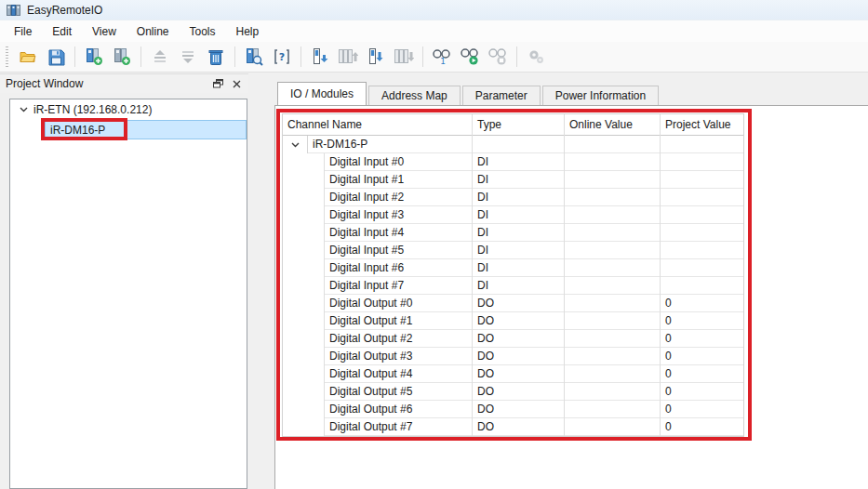 The image size is (868, 489). Describe the element at coordinates (22, 32) in the screenshot. I see `menu-file: File` at that location.